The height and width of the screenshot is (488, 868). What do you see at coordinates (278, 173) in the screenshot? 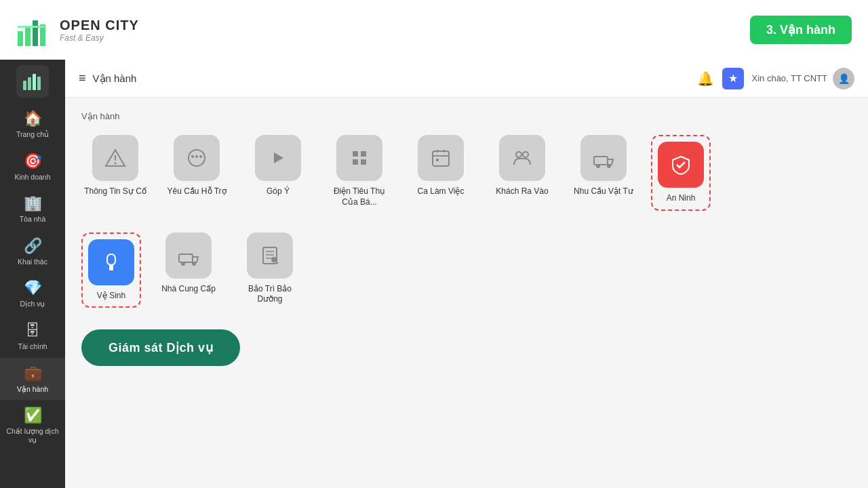
I see `grid-item-gop-y: Góp Ý` at bounding box center [278, 173].